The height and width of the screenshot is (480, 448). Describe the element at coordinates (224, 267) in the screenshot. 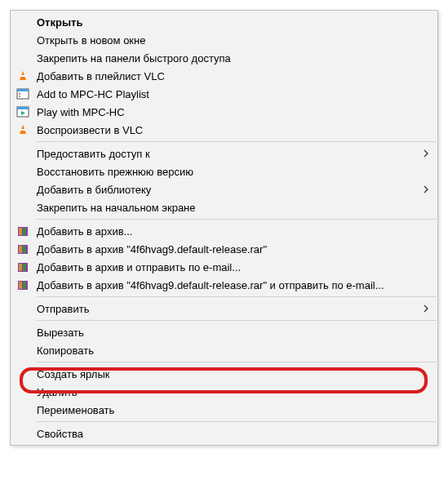

I see `menu-add-archive-email: Добавить в архив и отправить по e-mail..…` at that location.